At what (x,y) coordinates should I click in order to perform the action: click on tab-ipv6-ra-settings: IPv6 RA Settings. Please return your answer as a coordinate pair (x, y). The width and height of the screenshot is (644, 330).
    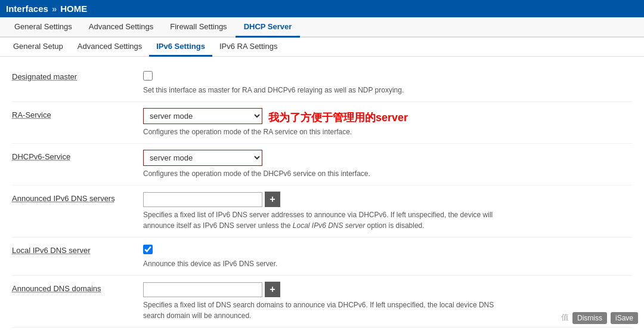
    Looking at the image, I should click on (249, 47).